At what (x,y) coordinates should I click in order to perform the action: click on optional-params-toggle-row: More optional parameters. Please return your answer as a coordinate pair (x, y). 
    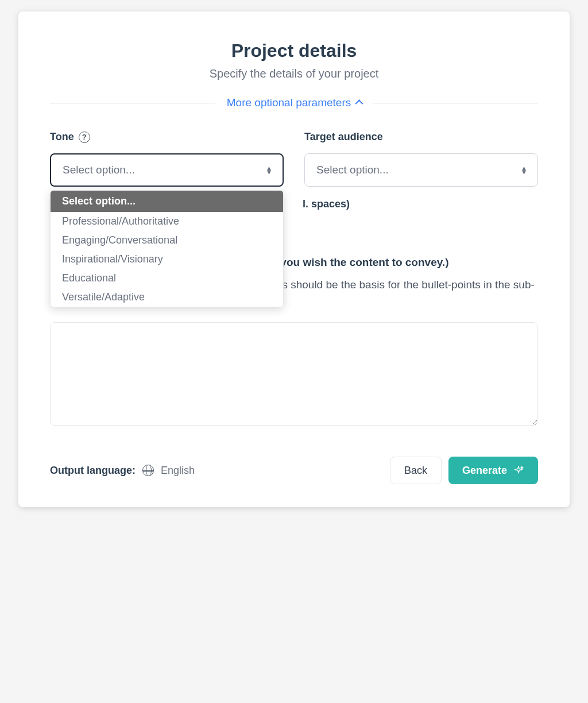
    Looking at the image, I should click on (294, 103).